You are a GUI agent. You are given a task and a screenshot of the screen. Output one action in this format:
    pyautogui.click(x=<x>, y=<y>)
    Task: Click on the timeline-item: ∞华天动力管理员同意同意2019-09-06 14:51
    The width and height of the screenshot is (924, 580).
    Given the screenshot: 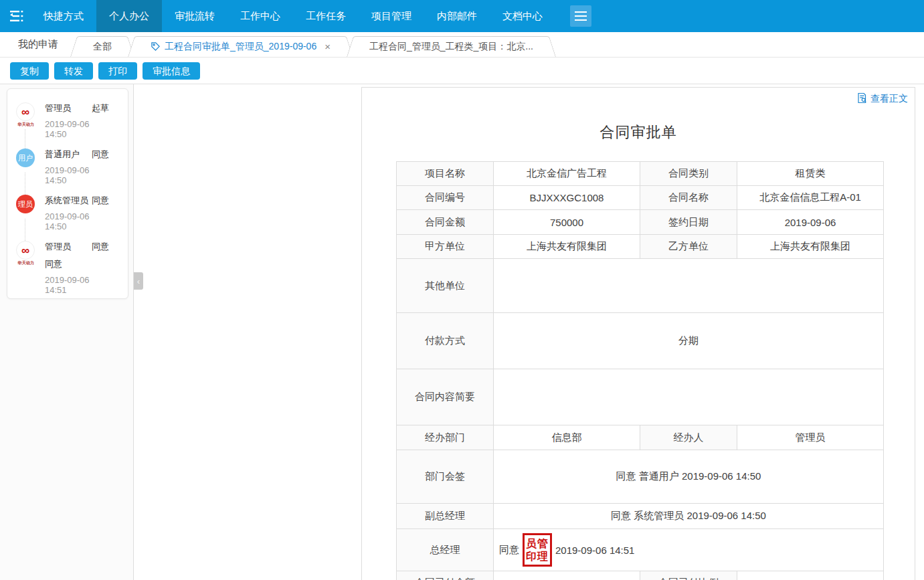 What is the action you would take?
    pyautogui.click(x=68, y=268)
    